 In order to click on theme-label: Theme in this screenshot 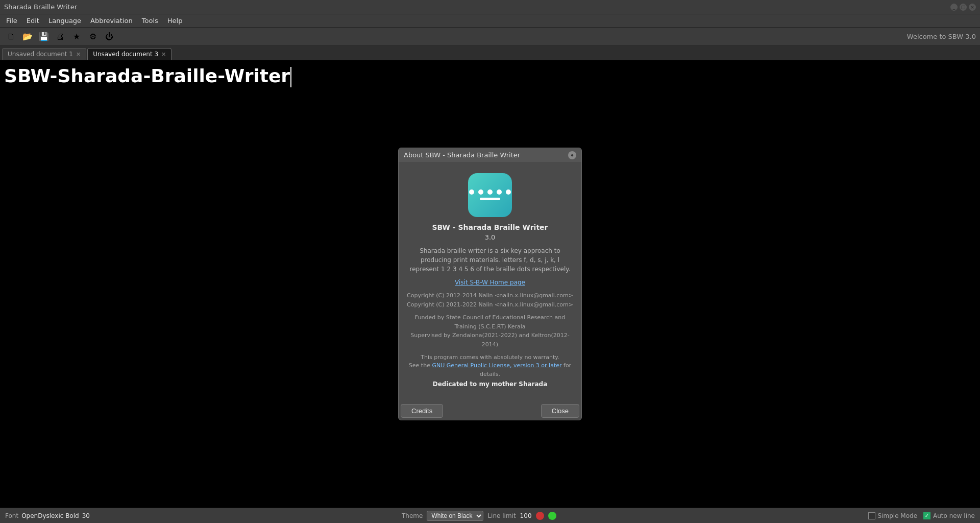, I will do `click(412, 516)`.